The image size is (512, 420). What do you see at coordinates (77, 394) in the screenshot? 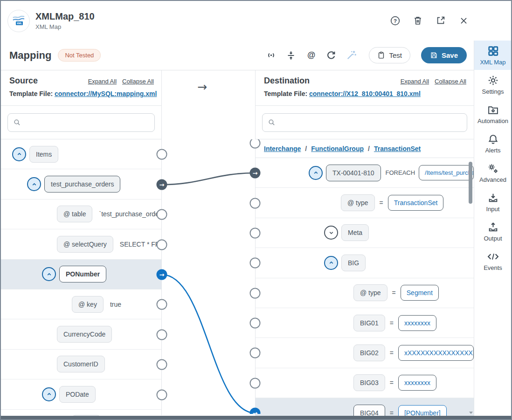
I see `node-label: PODate` at bounding box center [77, 394].